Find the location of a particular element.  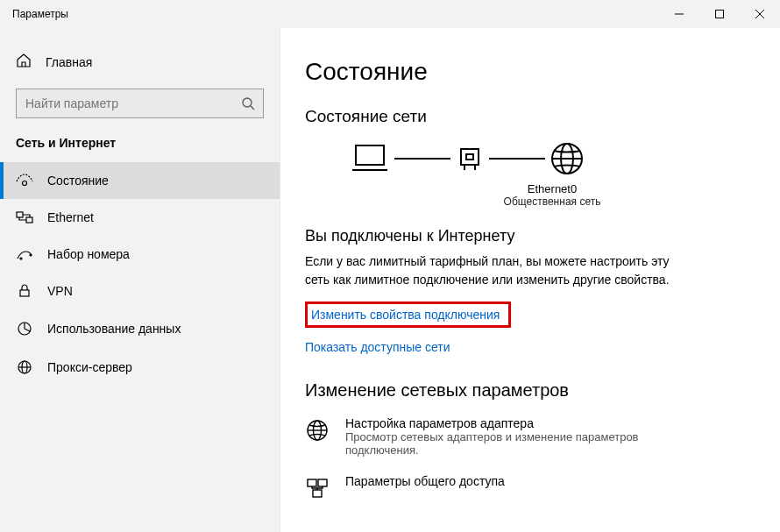

connected-description: Если у вас лимитный тарифный план, вы мо… is located at coordinates (493, 271).